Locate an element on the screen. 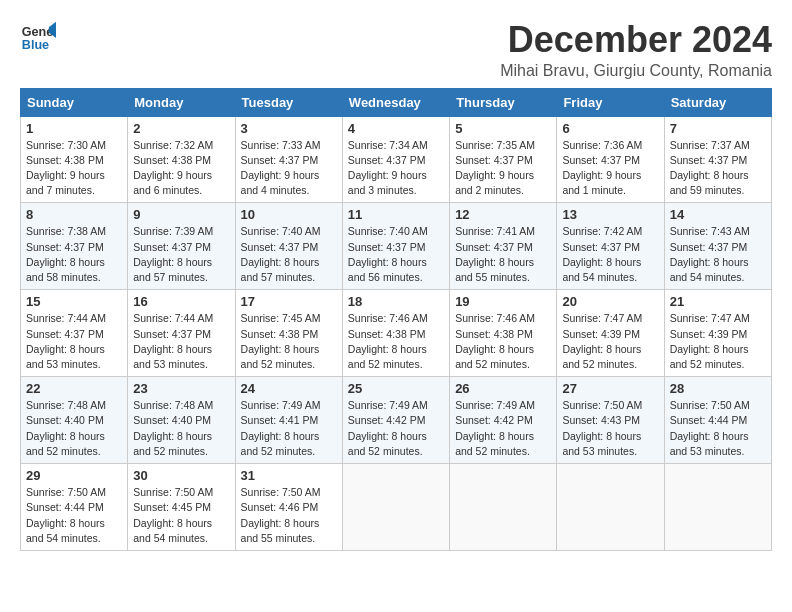  day-number: 3 is located at coordinates (289, 128).